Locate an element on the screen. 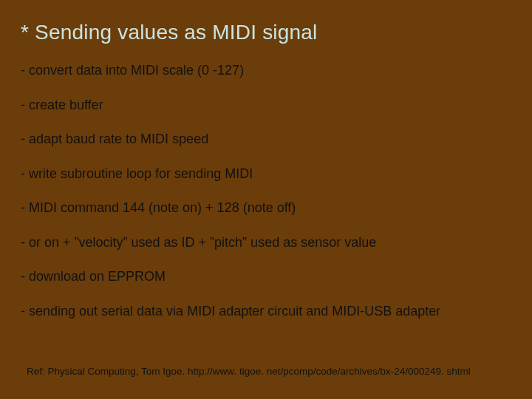  bullet-item: - write subroutine loop for sending MIDI is located at coordinates (266, 174).